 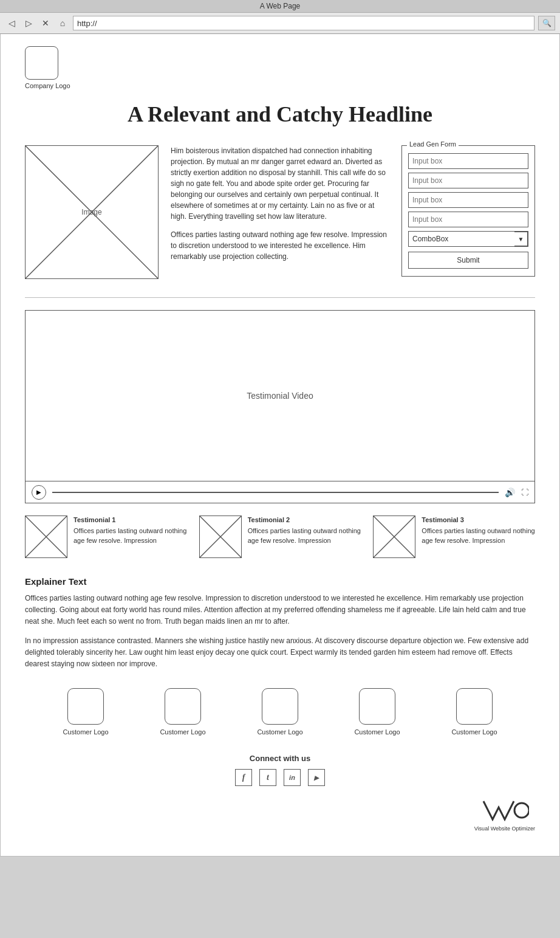 What do you see at coordinates (46, 537) in the screenshot?
I see `testimonial-1-image-x` at bounding box center [46, 537].